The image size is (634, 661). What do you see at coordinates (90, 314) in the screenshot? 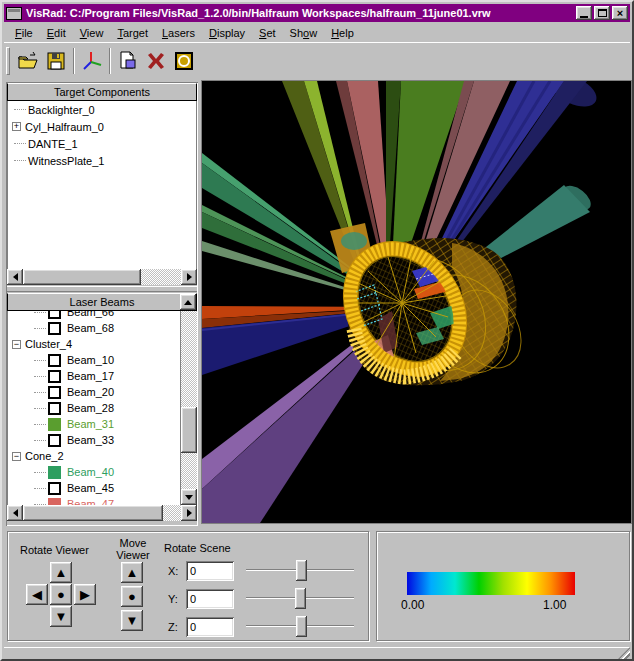
I see `beam-label: Beam_66` at bounding box center [90, 314].